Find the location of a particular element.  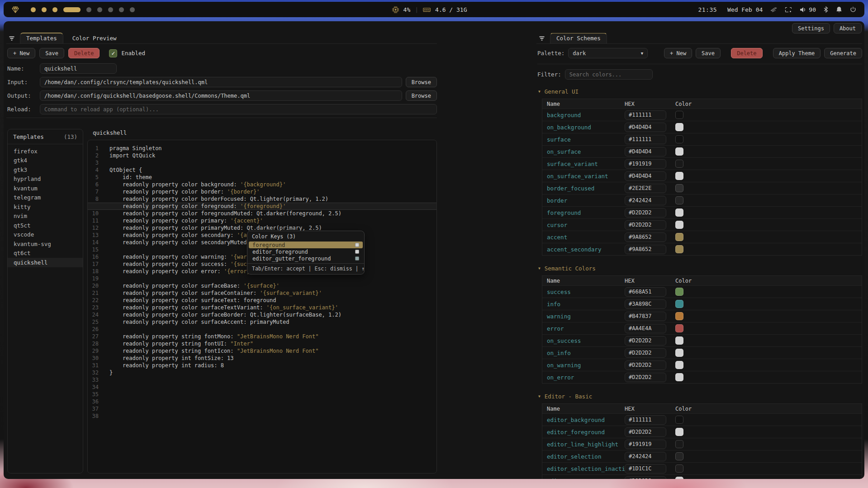

color-name: success is located at coordinates (586, 292).